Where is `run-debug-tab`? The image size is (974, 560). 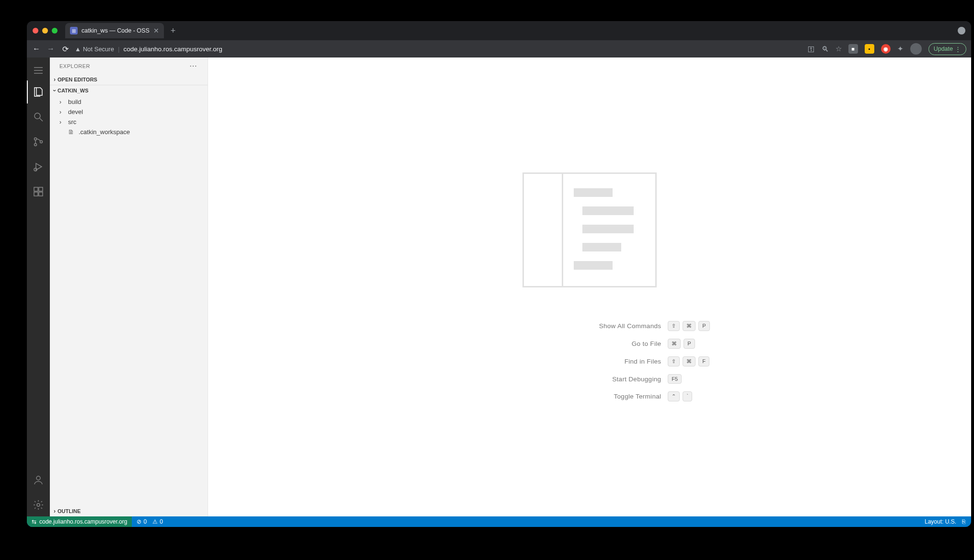
run-debug-tab is located at coordinates (38, 167).